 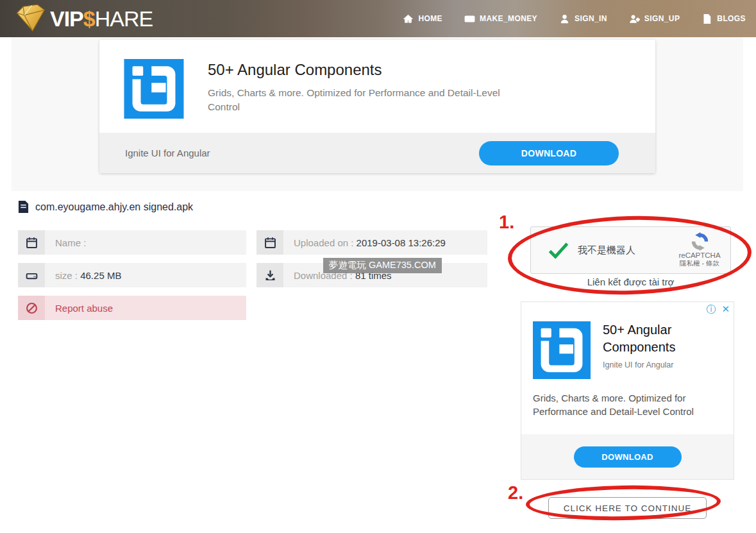 What do you see at coordinates (68, 276) in the screenshot?
I see `size-label: size :` at bounding box center [68, 276].